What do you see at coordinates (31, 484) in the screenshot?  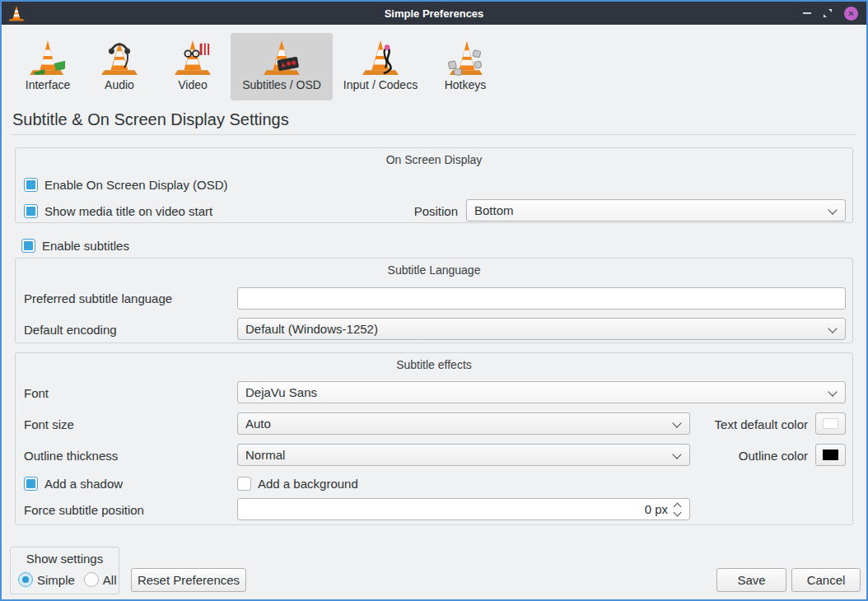 I see `add-shadow-checkbox` at bounding box center [31, 484].